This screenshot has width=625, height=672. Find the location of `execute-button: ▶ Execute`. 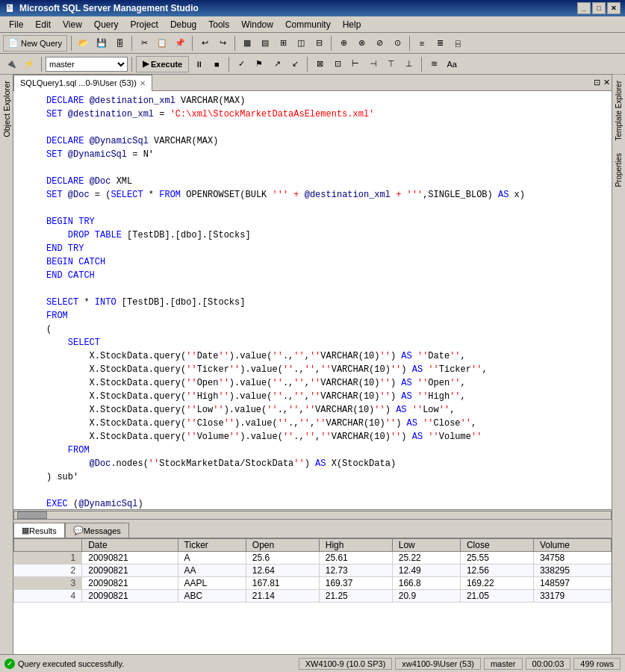

execute-button: ▶ Execute is located at coordinates (163, 64).